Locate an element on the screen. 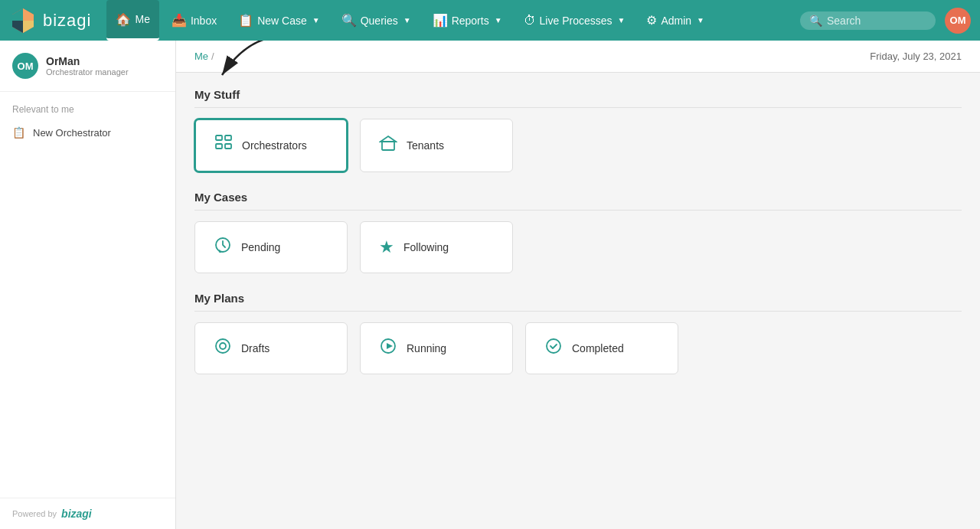 The image size is (980, 529). orchestrators-icon is located at coordinates (224, 145).